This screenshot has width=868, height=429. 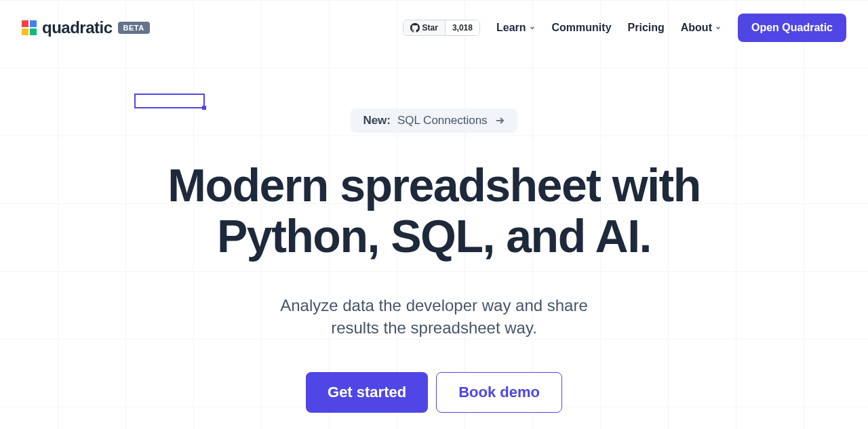 I want to click on hero-subtitle: Analyze data the developer way and share…, so click(x=434, y=317).